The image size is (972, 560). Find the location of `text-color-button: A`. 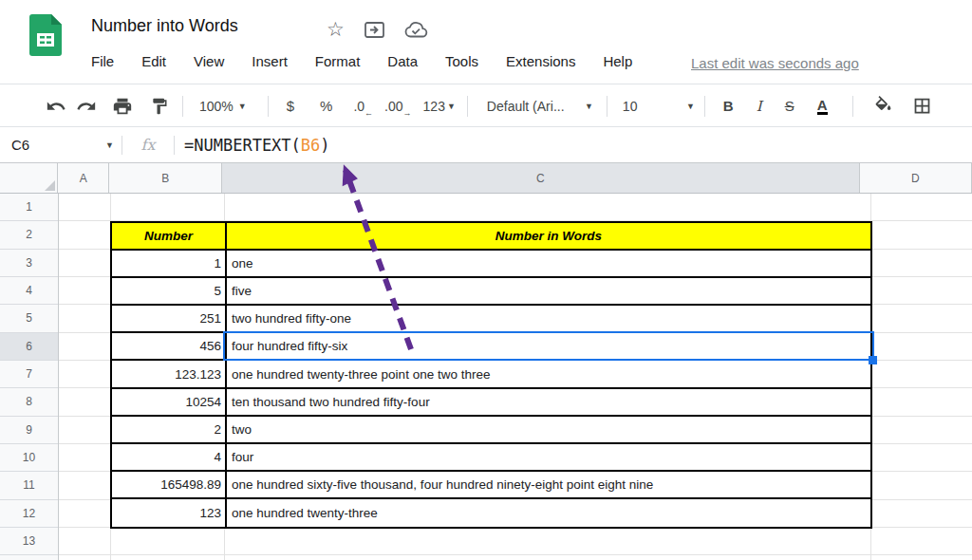

text-color-button: A is located at coordinates (822, 106).